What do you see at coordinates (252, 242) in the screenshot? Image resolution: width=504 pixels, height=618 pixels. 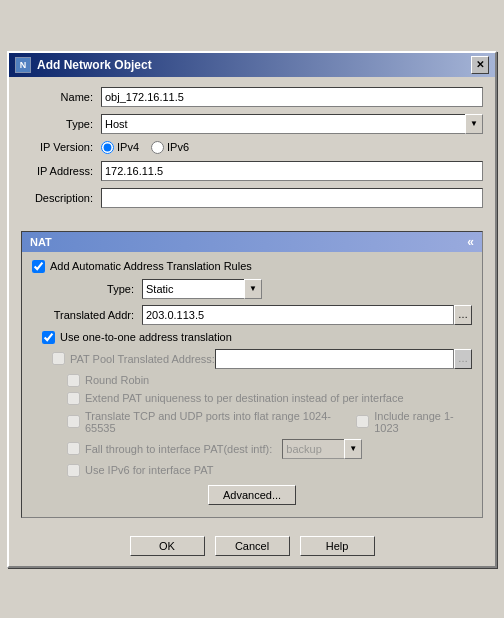 I see `nat-header: NAT «` at bounding box center [252, 242].